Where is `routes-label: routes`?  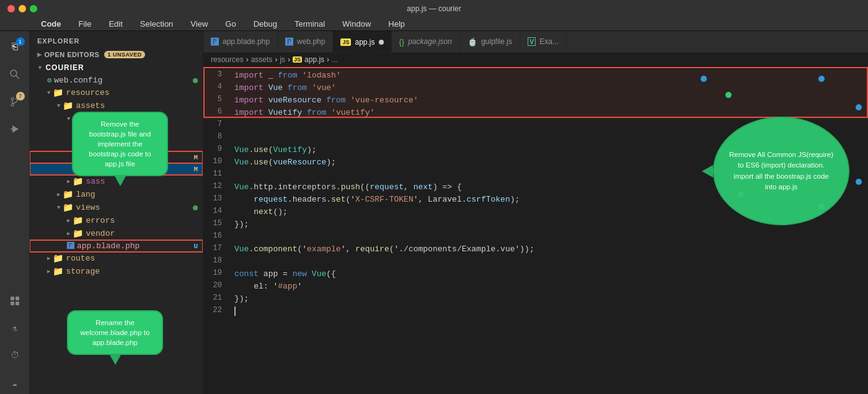 routes-label: routes is located at coordinates (81, 258).